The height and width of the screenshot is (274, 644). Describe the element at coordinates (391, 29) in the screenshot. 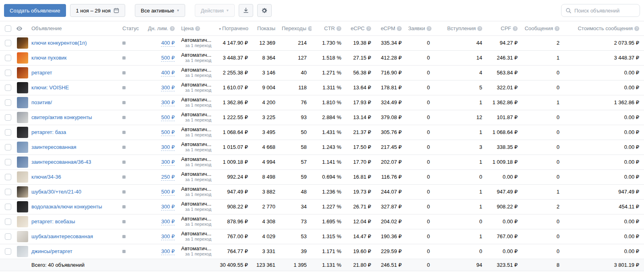

I see `column-header-ecpm: eCPM?` at that location.